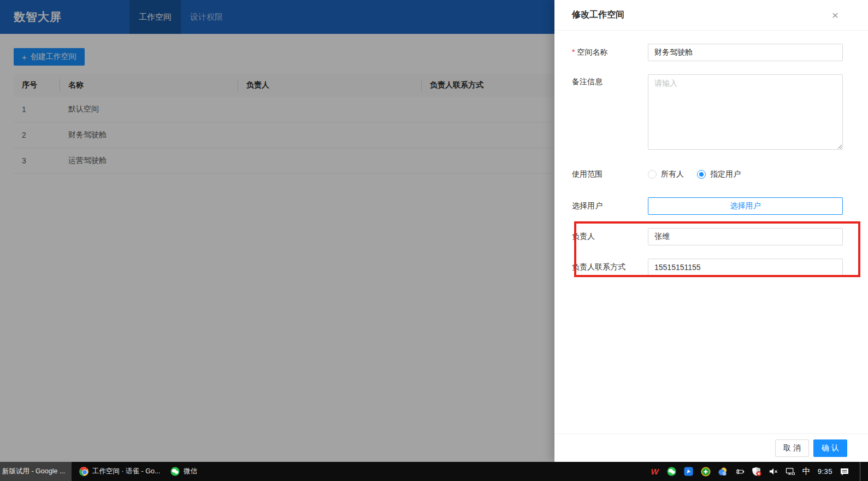 The image size is (868, 481). What do you see at coordinates (652, 174) in the screenshot?
I see `radio-unchecked-icon` at bounding box center [652, 174].